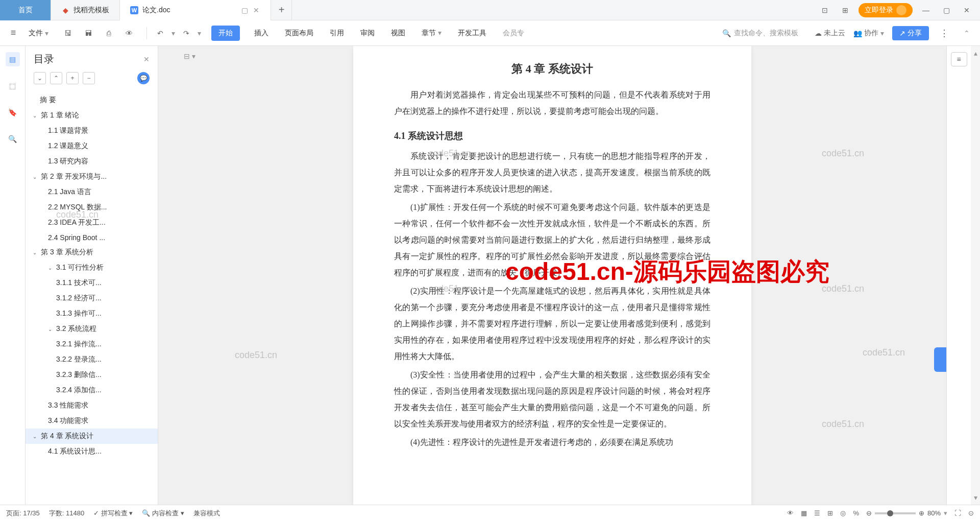 The image size is (980, 521). What do you see at coordinates (56, 78) in the screenshot?
I see `expand-all-icon: ⌃` at bounding box center [56, 78].